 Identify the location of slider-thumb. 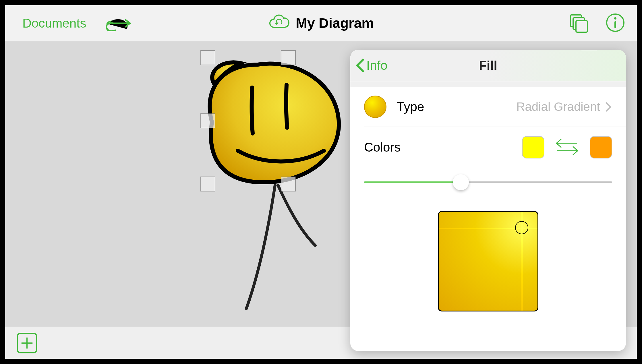
(461, 182).